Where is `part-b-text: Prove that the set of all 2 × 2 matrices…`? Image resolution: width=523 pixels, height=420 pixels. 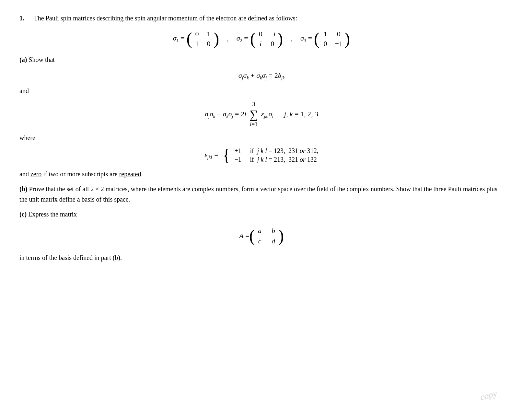
part-b-text: Prove that the set of all 2 × 2 matrices… is located at coordinates (259, 194).